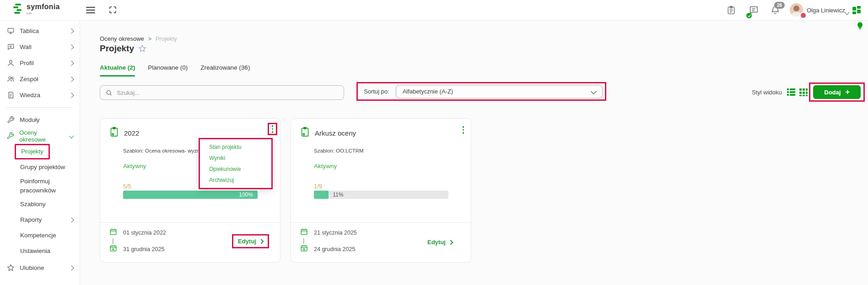  What do you see at coordinates (123, 49) in the screenshot?
I see `page-title: Projekty` at bounding box center [123, 49].